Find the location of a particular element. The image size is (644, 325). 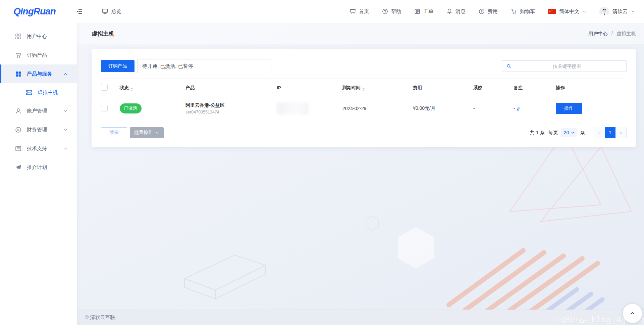

column-ip: IP is located at coordinates (310, 88).